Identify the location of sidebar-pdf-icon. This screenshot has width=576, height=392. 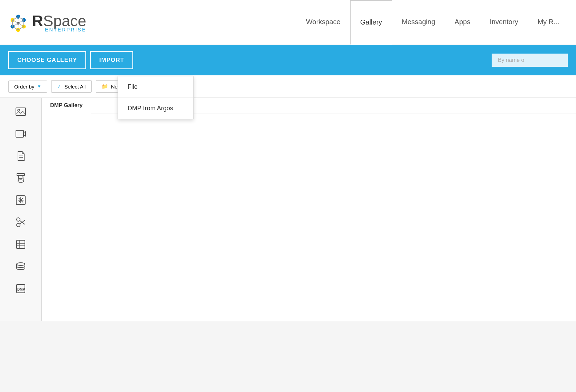
(21, 244).